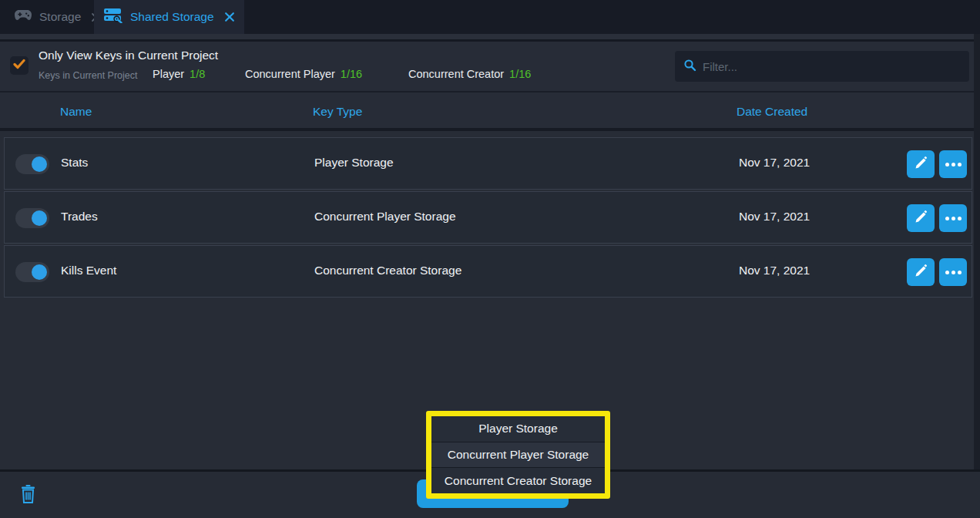 The height and width of the screenshot is (518, 980). I want to click on row-name: Trades, so click(79, 217).